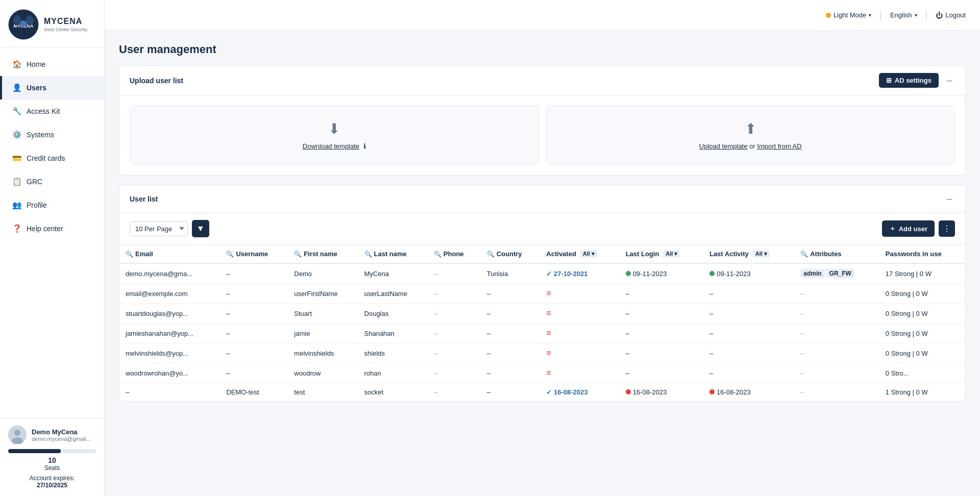 The width and height of the screenshot is (980, 496). I want to click on table-row: woodrowrohan@yo... – woodrow rohan – – ≡…, so click(542, 374).